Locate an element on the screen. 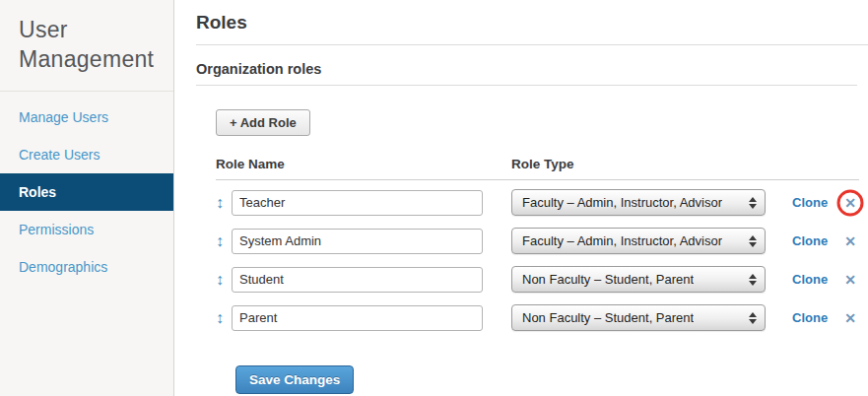  sidebar-item-permissions: Permissions is located at coordinates (87, 230).